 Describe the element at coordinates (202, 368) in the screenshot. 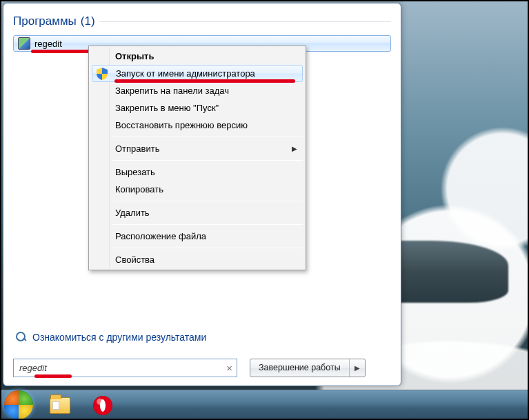

I see `start-menu-bottom-row: regedit × Завершение работы ▶` at that location.